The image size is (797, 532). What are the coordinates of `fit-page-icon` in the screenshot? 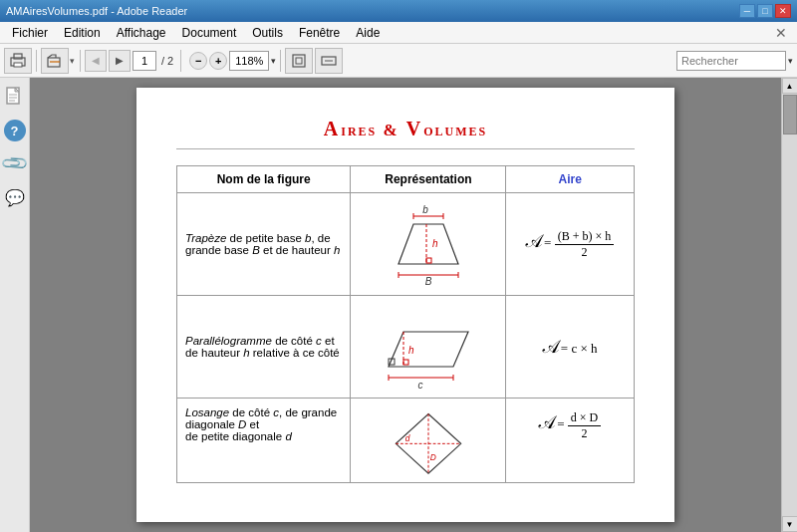 It's located at (299, 61).